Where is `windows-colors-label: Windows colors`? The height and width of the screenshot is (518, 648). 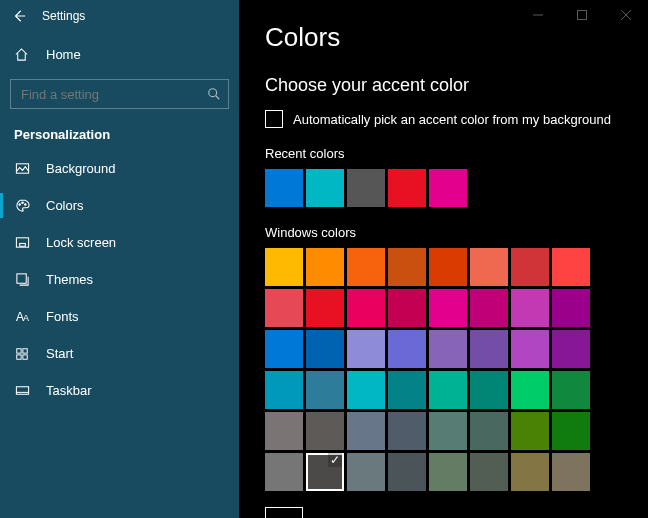
windows-colors-label: Windows colors is located at coordinates (456, 232).